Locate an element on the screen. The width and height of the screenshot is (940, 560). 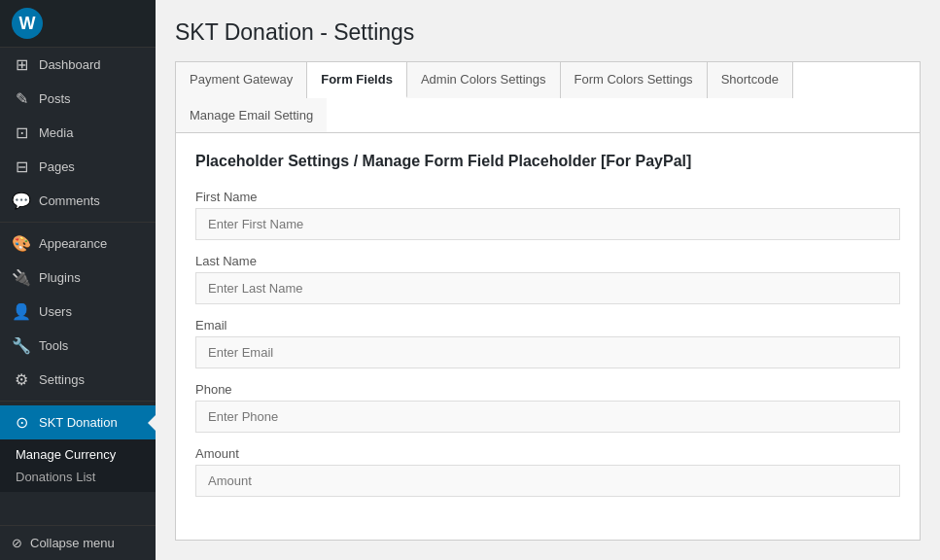
sidebar-item-label: Settings is located at coordinates (62, 379).